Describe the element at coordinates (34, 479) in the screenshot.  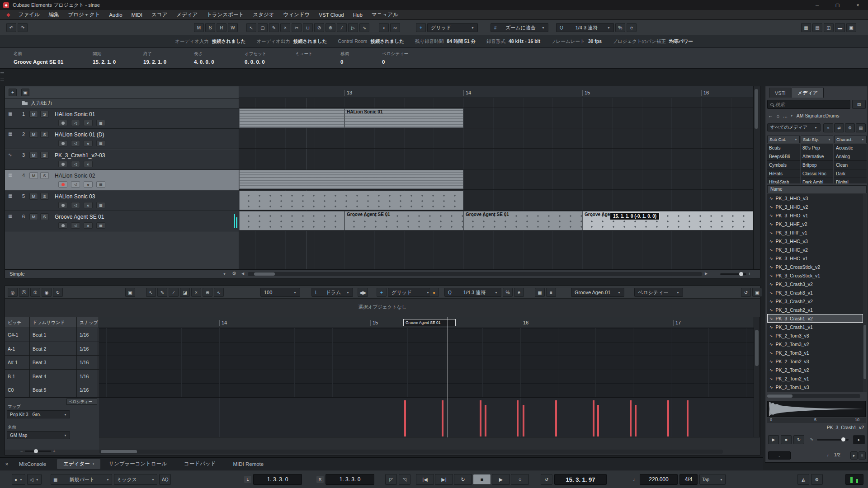
I see `monitor-mode-dropdown: ◁ ▼` at that location.